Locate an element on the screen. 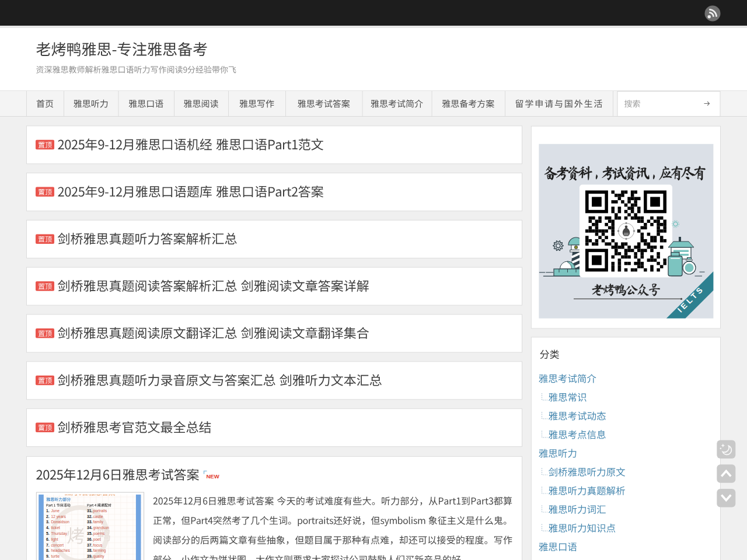  svg-text: Donaldson is located at coordinates (61, 522).